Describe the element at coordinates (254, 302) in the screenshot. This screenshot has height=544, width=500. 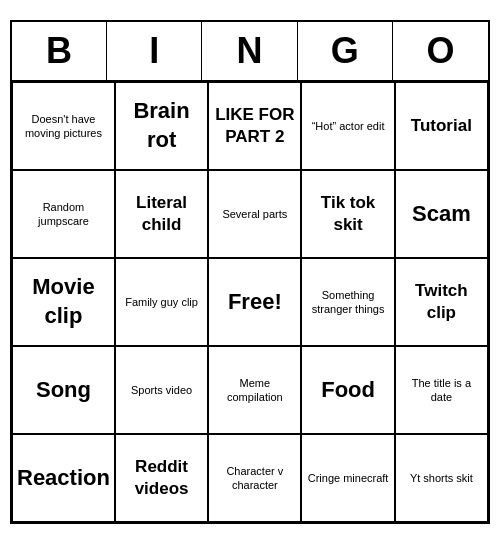
I see `cell-12: Free!` at that location.